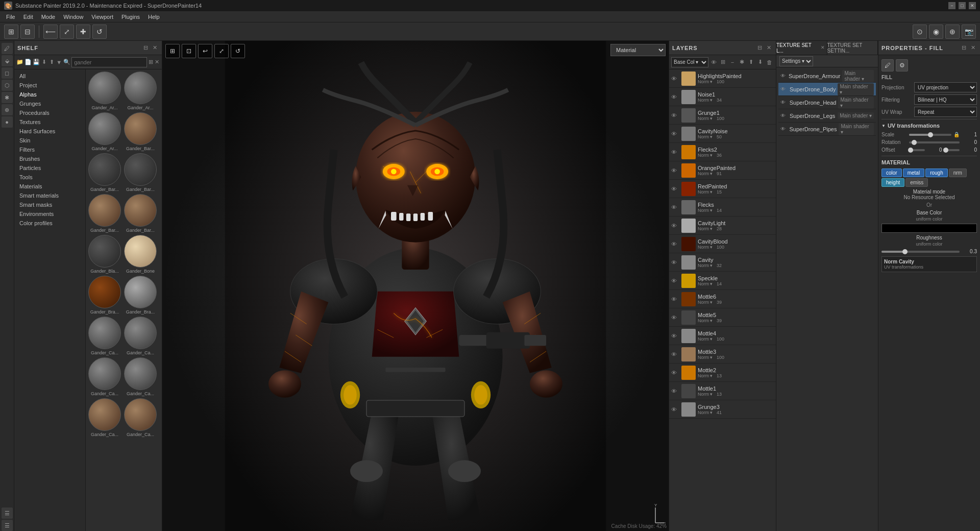  I want to click on vp-tool-1: ⊞, so click(173, 51).